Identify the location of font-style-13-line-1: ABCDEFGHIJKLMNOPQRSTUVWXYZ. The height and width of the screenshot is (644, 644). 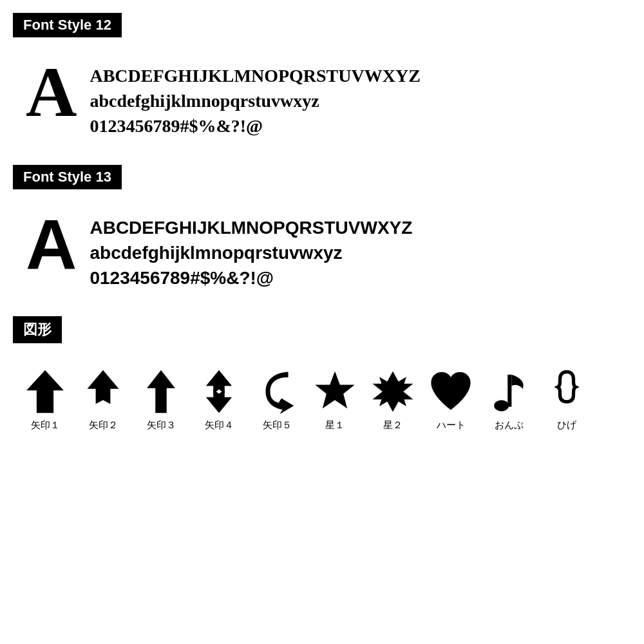
(251, 228).